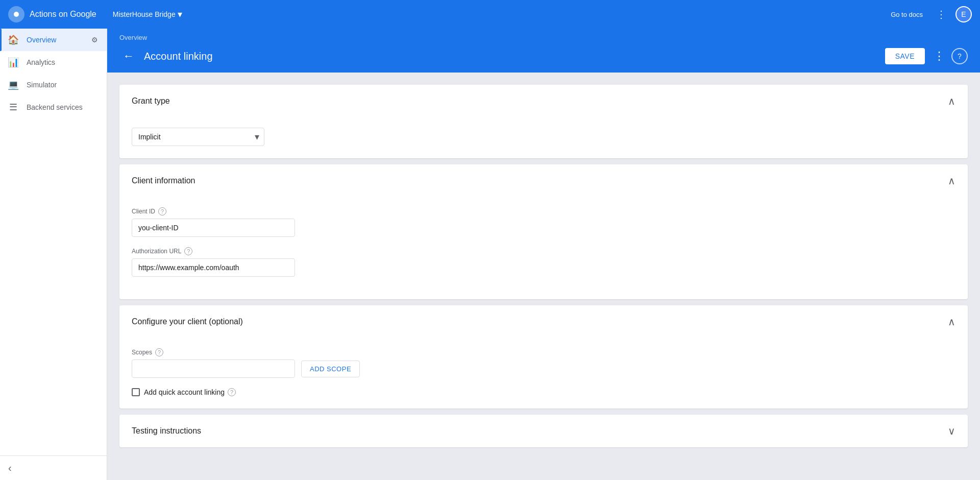 This screenshot has height=480, width=980. I want to click on sidebar: 🏠 Overview ⚙ 📊 Analytics 💻 Simulator ☰ B…, so click(54, 254).